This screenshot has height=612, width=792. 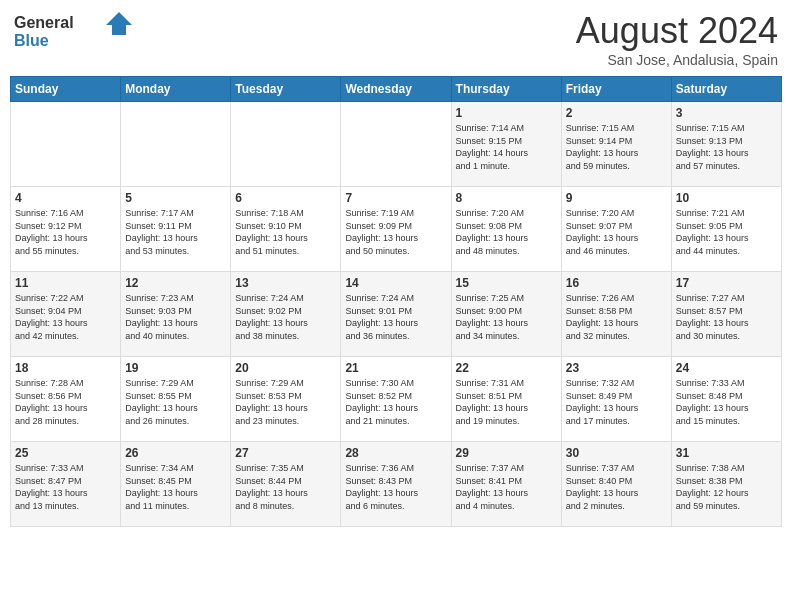 What do you see at coordinates (286, 484) in the screenshot?
I see `calendar-day-cell: 27Sunrise: 7:35 AM Sunset: 8:44 PM Dayli…` at bounding box center [286, 484].